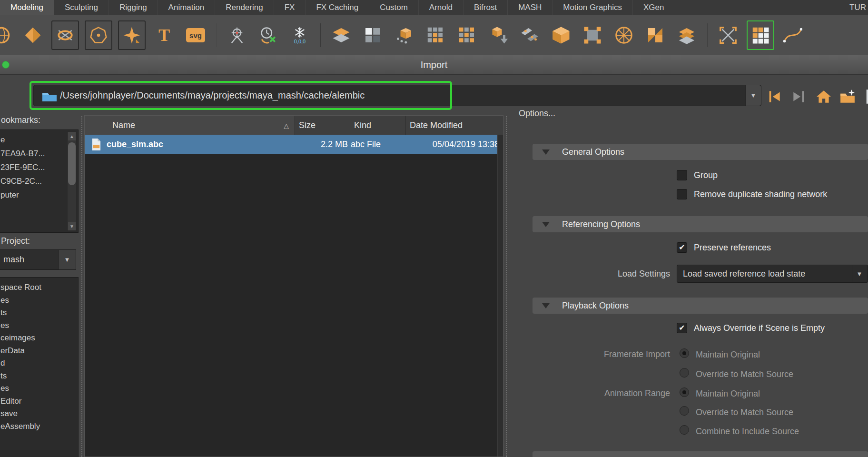 This screenshot has width=868, height=457. I want to click on path-dropdown-button, so click(753, 95).